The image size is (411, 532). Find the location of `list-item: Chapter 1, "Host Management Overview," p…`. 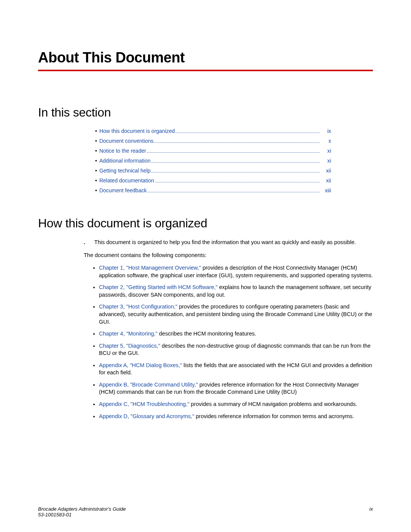

list-item: Chapter 1, "Host Management Overview," p… is located at coordinates (236, 272).